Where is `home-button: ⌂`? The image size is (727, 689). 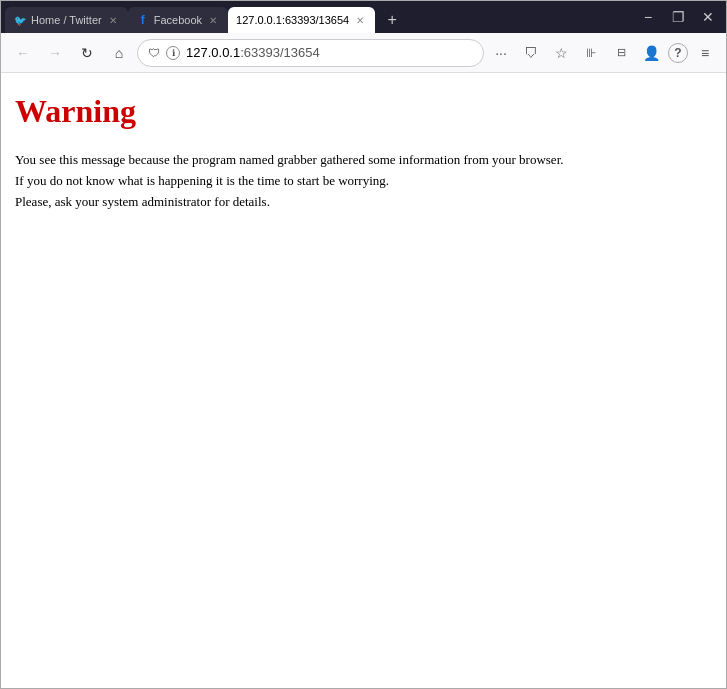
home-button: ⌂ is located at coordinates (119, 53).